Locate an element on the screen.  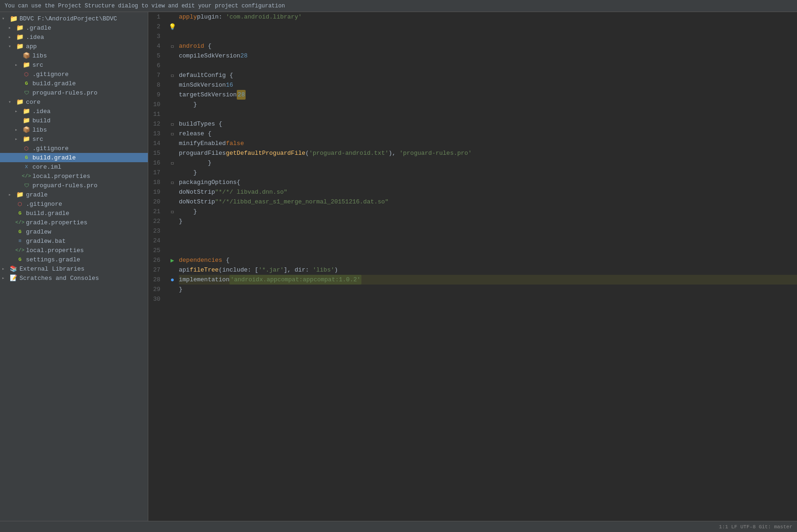
code-line: implementation 'androidx.appcompat:appco… is located at coordinates (488, 280).